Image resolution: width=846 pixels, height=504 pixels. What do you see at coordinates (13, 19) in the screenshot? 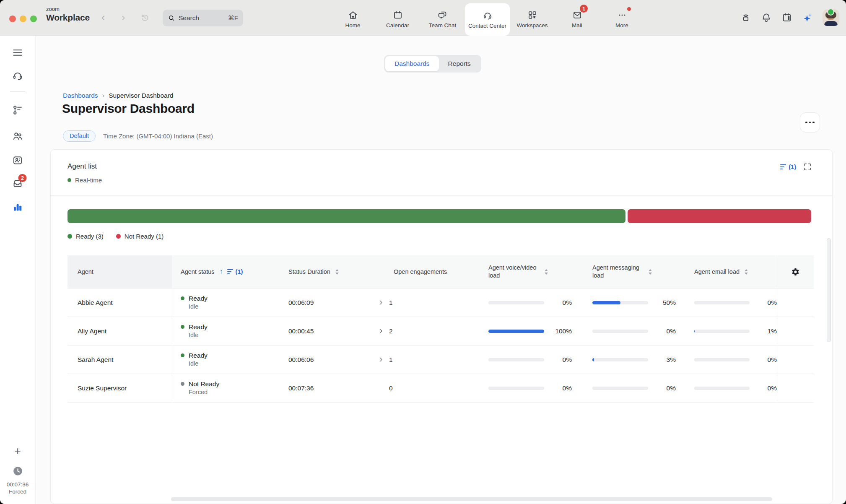
I see `close-window-button` at bounding box center [13, 19].